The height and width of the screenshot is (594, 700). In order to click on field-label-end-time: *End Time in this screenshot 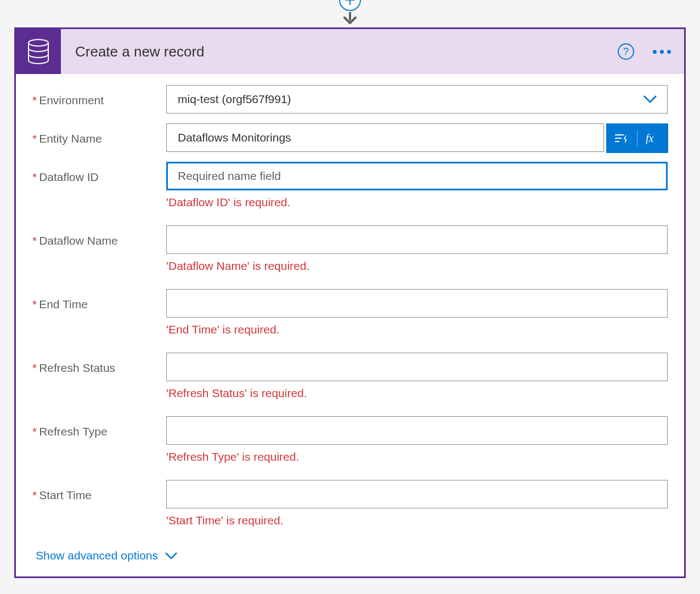, I will do `click(99, 300)`.